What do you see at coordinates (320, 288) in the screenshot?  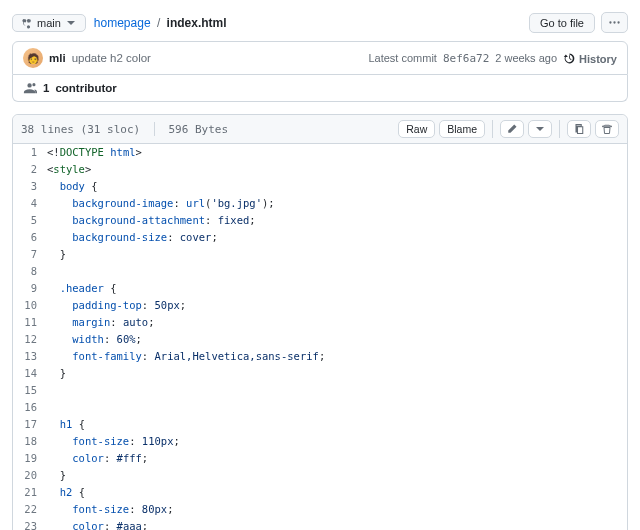 I see `code-line: 9 .header {` at bounding box center [320, 288].